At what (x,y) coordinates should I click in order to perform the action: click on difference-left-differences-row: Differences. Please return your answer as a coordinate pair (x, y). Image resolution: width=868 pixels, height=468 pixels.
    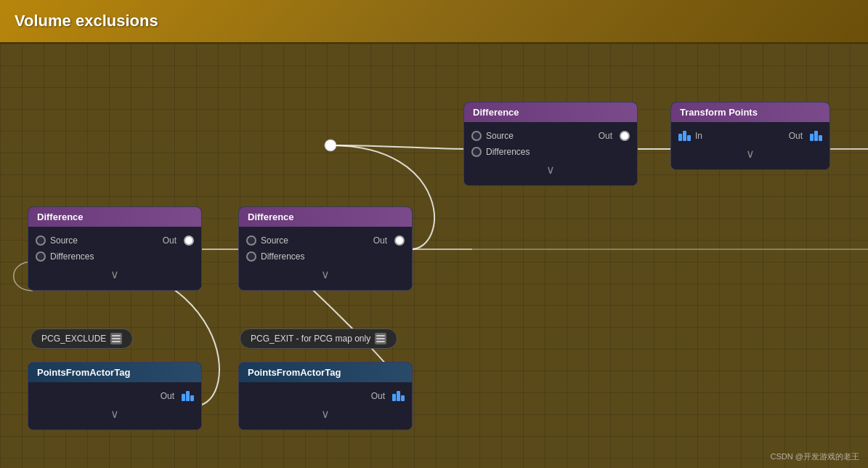
    Looking at the image, I should click on (115, 257).